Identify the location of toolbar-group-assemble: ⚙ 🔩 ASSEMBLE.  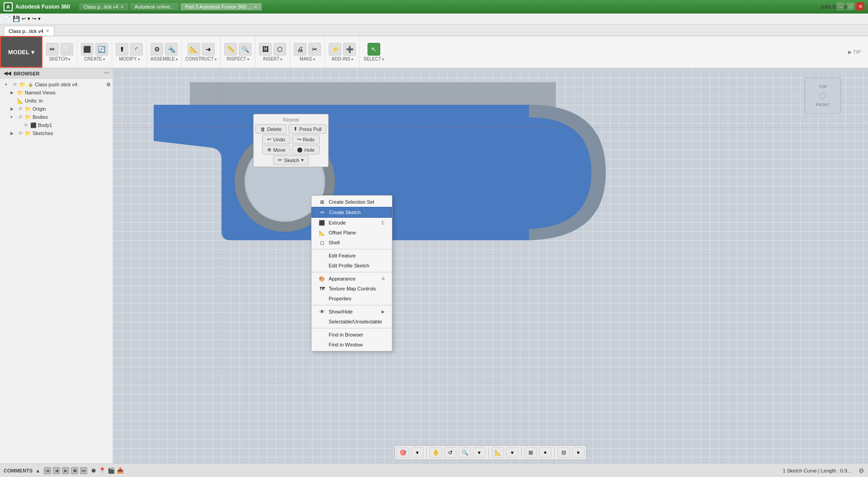
(165, 52).